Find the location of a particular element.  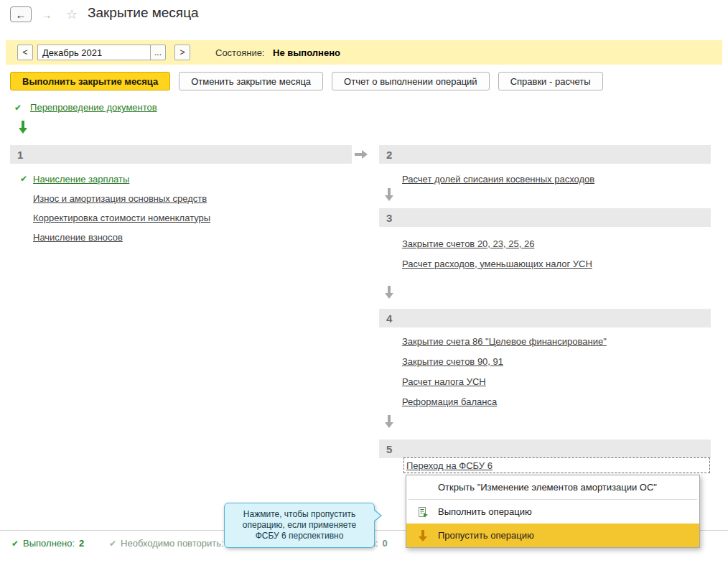

status-done-label: Выполнено: is located at coordinates (49, 543).